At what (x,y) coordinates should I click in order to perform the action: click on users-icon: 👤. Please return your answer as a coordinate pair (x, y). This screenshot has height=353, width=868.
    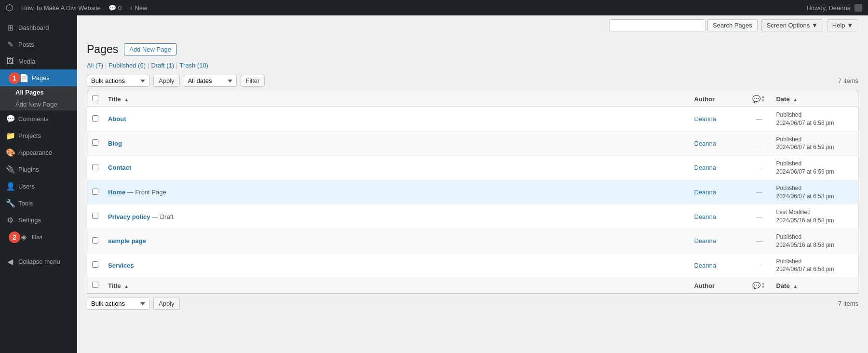
    Looking at the image, I should click on (10, 186).